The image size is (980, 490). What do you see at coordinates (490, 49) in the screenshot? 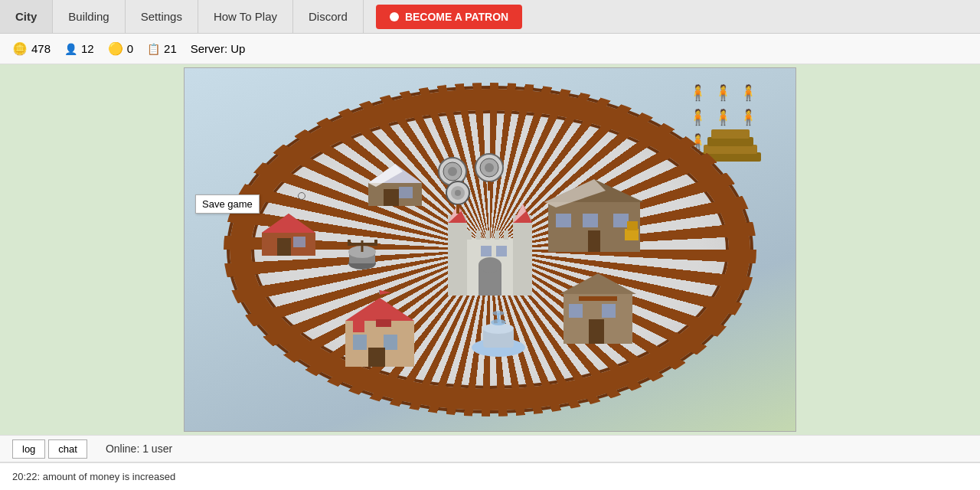
I see `status-bar: 🪙 478 👤 12 🟡 0 📋 21 Server: Up` at bounding box center [490, 49].